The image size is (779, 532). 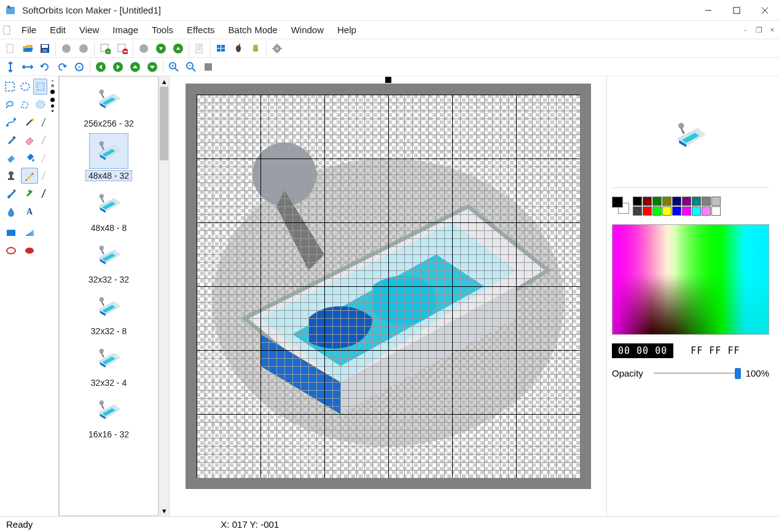 I want to click on sizes-scrollbar: ▴ ▾, so click(x=163, y=296).